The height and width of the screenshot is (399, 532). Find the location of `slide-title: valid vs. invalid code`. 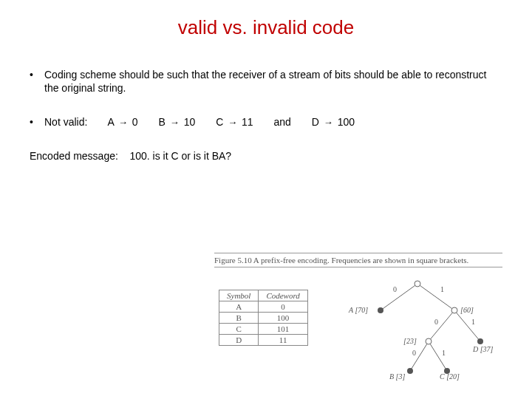

slide-title: valid vs. invalid code is located at coordinates (266, 28).